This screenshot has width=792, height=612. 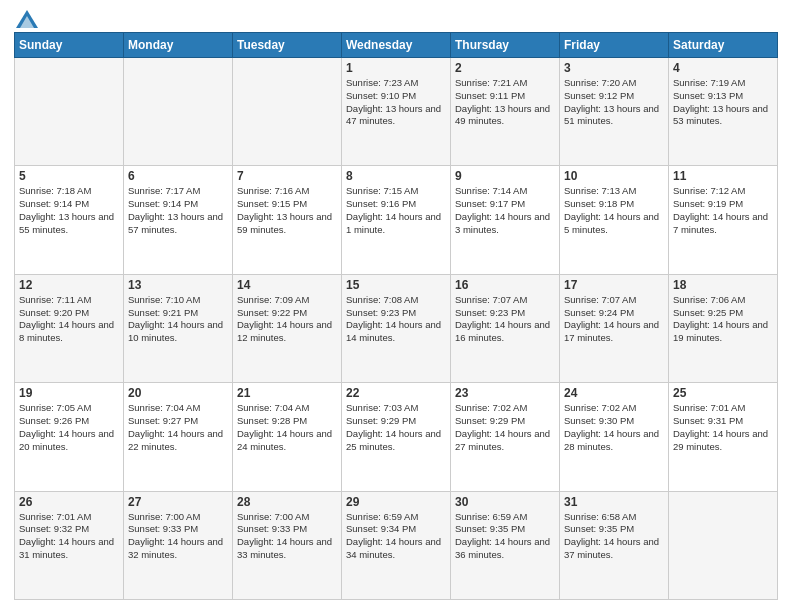 I want to click on day-header-tuesday: Tuesday, so click(x=288, y=46).